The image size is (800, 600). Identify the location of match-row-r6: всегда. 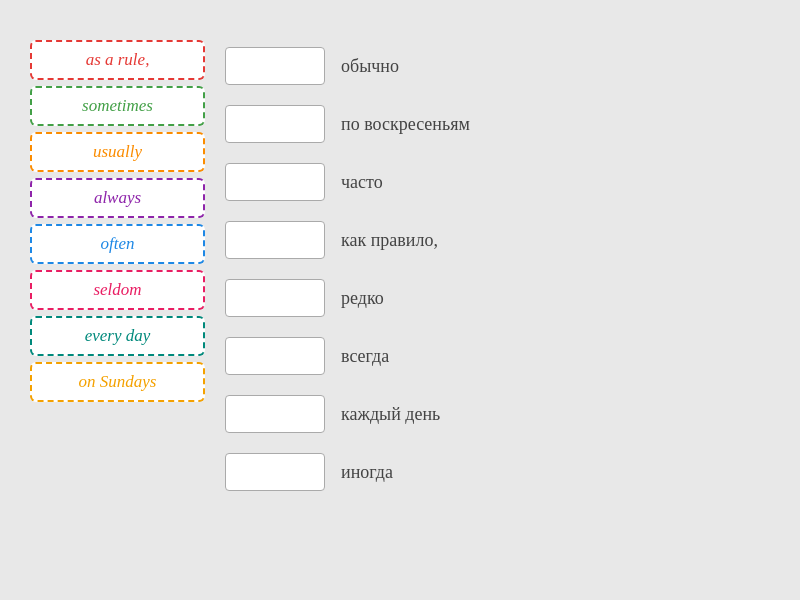
(498, 356).